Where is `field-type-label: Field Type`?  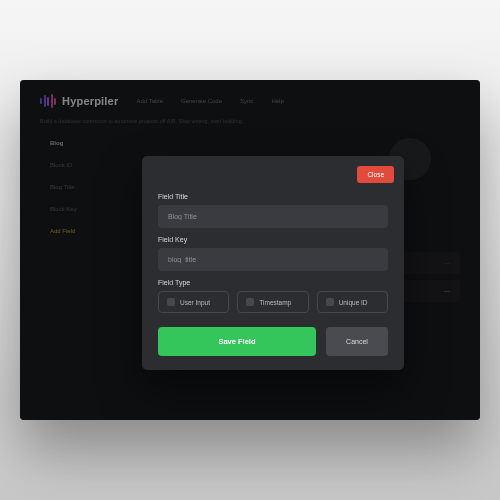
field-type-label: Field Type is located at coordinates (273, 282).